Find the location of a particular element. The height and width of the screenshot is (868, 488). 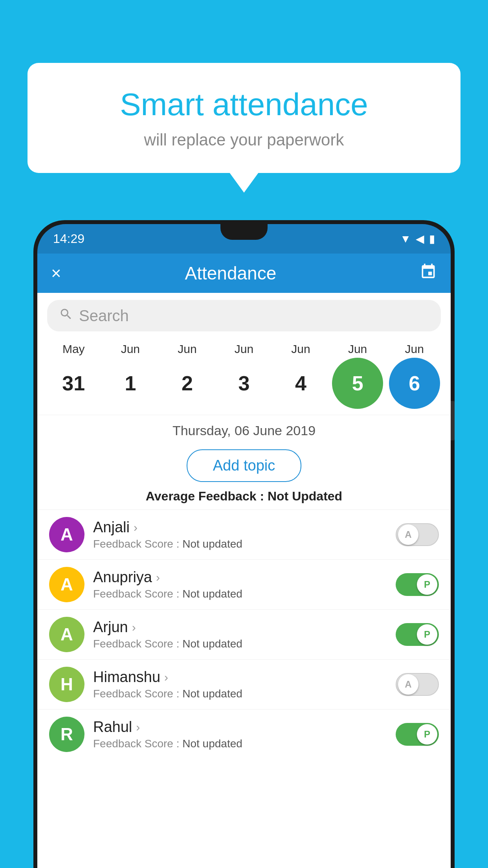

student-name: Anjali › is located at coordinates (240, 528).